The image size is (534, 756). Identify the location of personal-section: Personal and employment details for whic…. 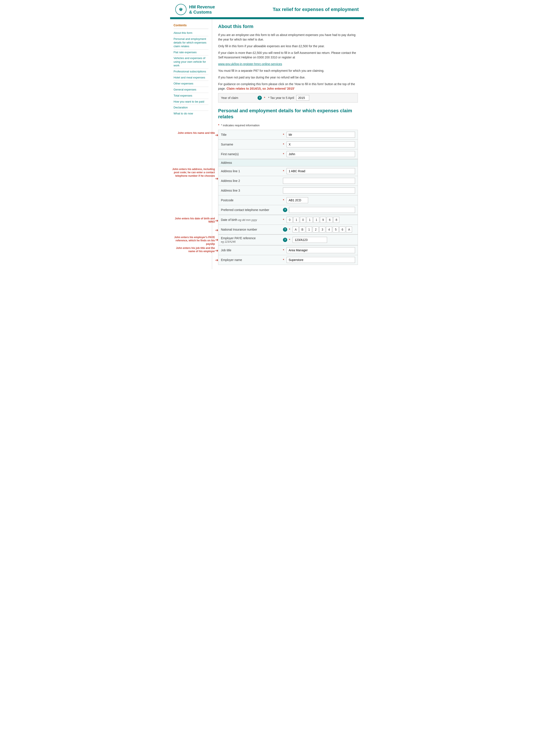
(288, 186).